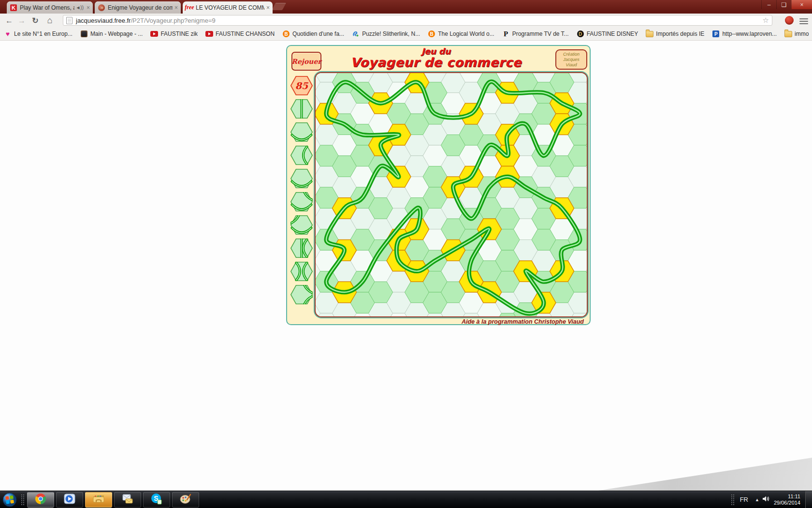 The width and height of the screenshot is (812, 508). What do you see at coordinates (99, 500) in the screenshot?
I see `taskbar-button-explorer` at bounding box center [99, 500].